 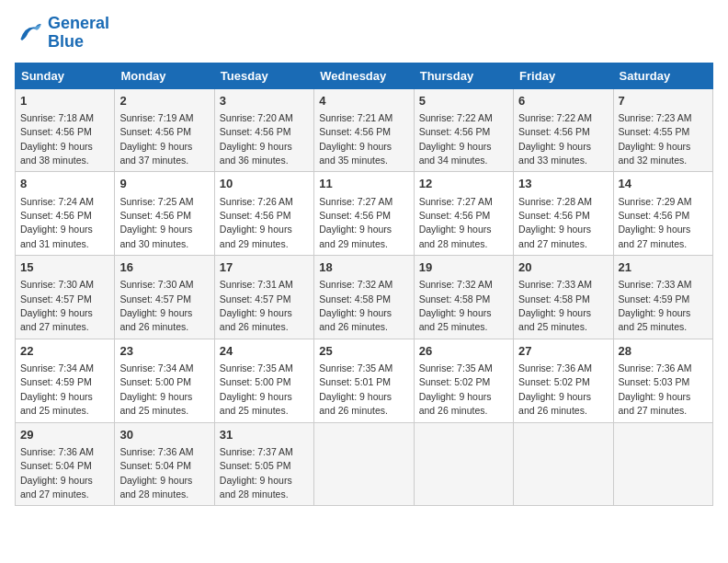 I want to click on logo-bird-icon, so click(x=29, y=33).